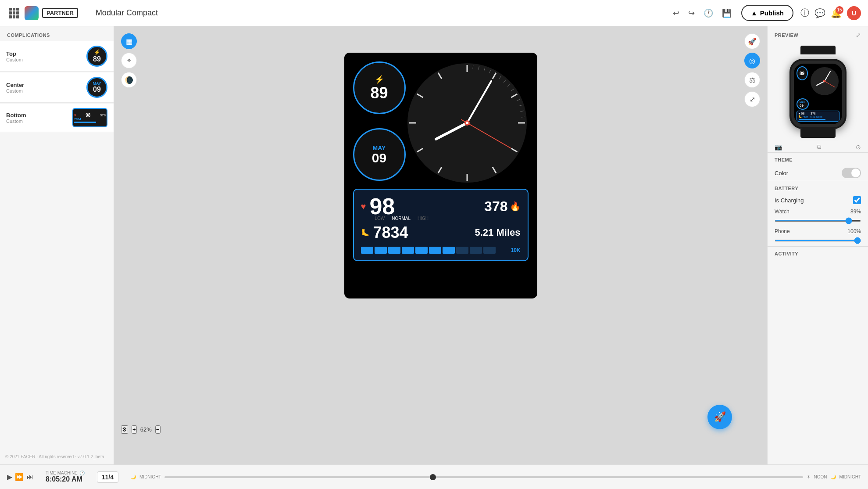 The image size is (868, 489). Describe the element at coordinates (786, 35) in the screenshot. I see `preview-title: PREVIEW` at that location.